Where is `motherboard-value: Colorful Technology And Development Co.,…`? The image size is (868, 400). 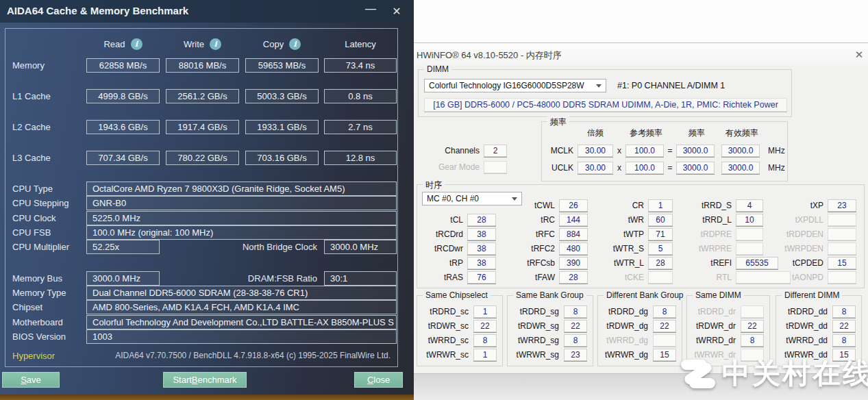 motherboard-value: Colorful Technology And Development Co.,… is located at coordinates (241, 322).